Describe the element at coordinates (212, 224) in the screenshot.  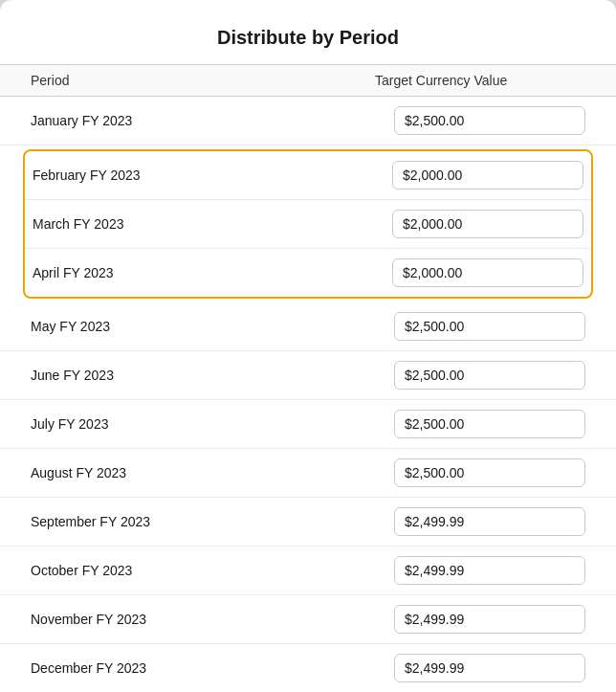
I see `period-label-mar: March FY 2023` at that location.